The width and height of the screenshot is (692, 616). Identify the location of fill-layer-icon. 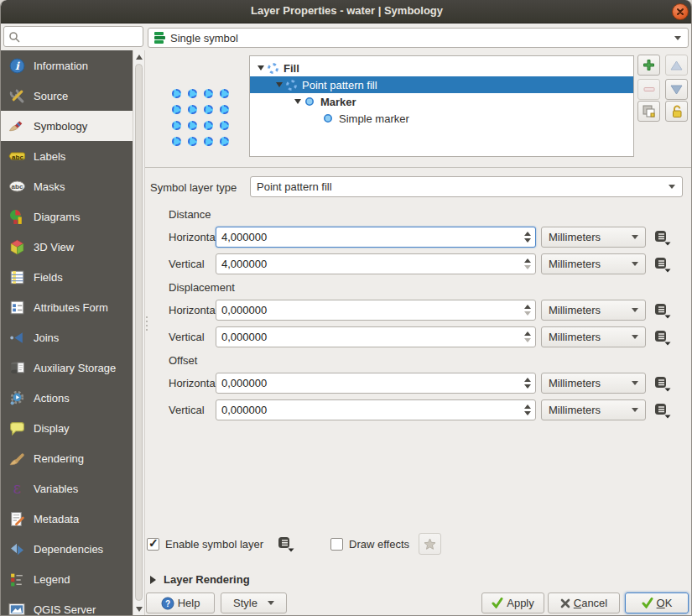
(273, 68).